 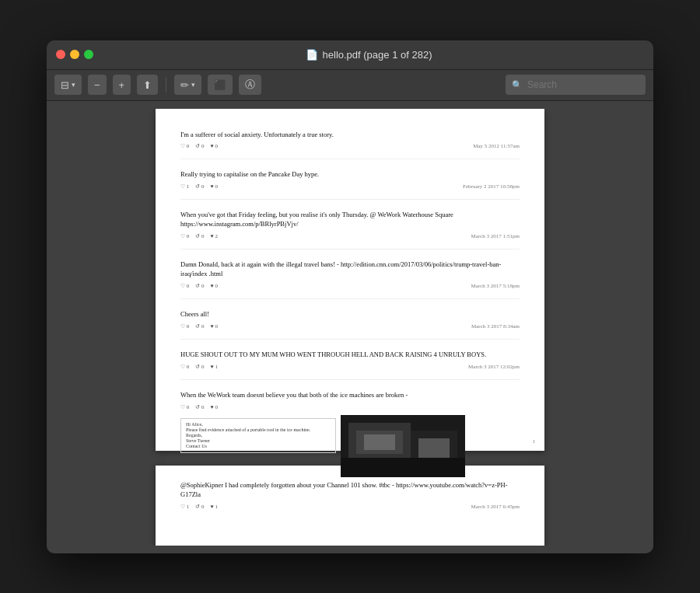 I want to click on zoom-in-icon: +, so click(x=122, y=85).